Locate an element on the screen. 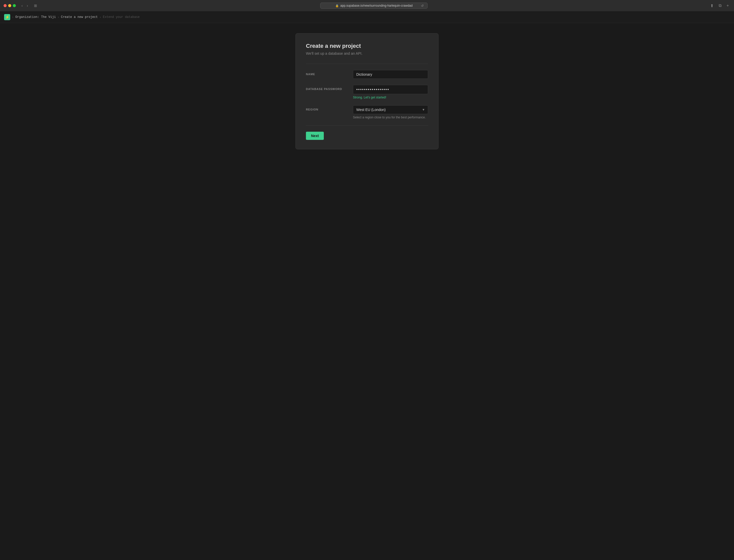 This screenshot has width=734, height=560. url-text: app.supabase.io/new/surrounding-harlequi… is located at coordinates (376, 6).